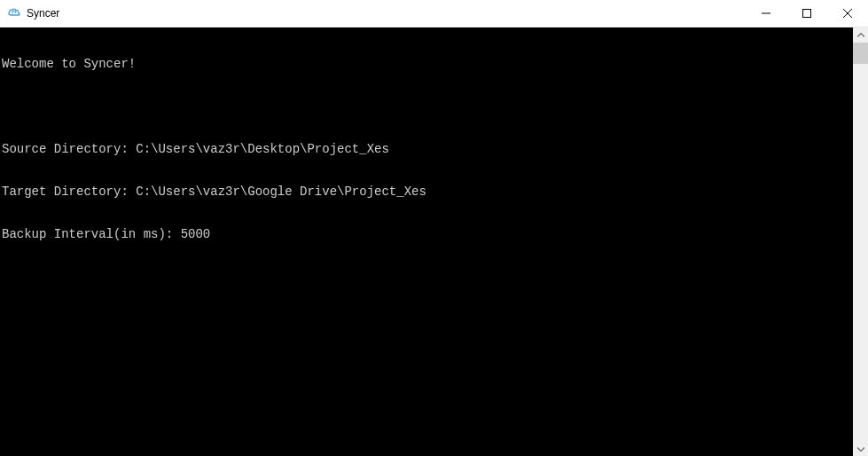  What do you see at coordinates (860, 35) in the screenshot?
I see `scroll-up-button` at bounding box center [860, 35].